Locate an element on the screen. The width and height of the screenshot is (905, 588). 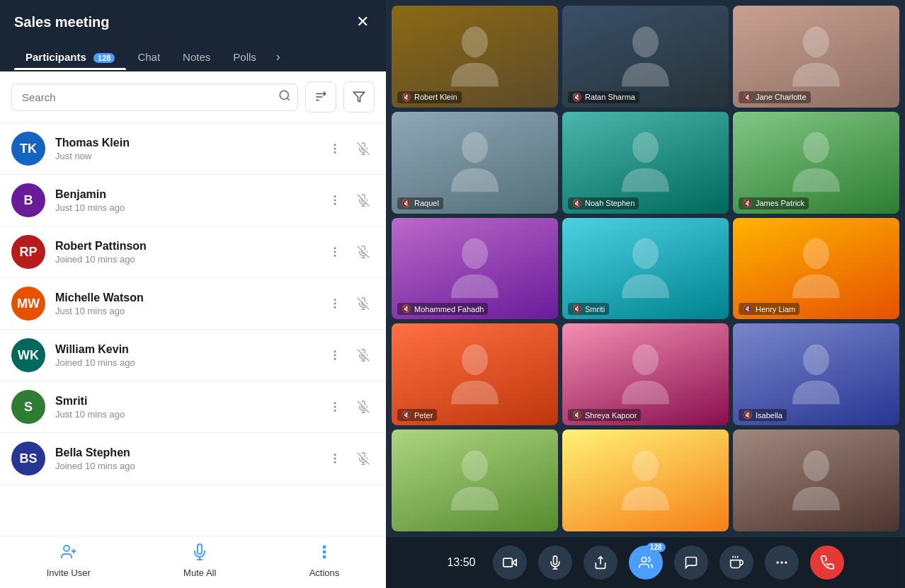
participant-status: Joined 10 mins ago is located at coordinates (184, 362).